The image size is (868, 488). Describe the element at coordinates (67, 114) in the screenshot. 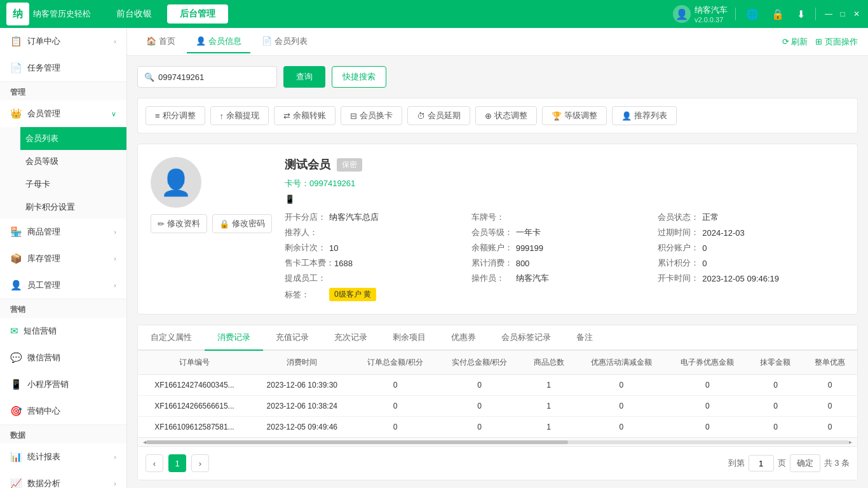

I see `sidebar-label: 会员管理` at that location.